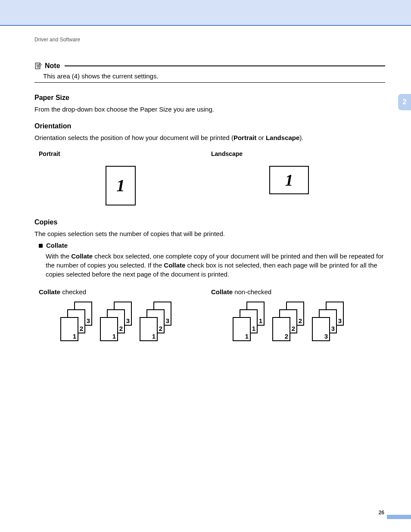  What do you see at coordinates (321, 329) in the screenshot?
I see `sheet: 3` at bounding box center [321, 329].